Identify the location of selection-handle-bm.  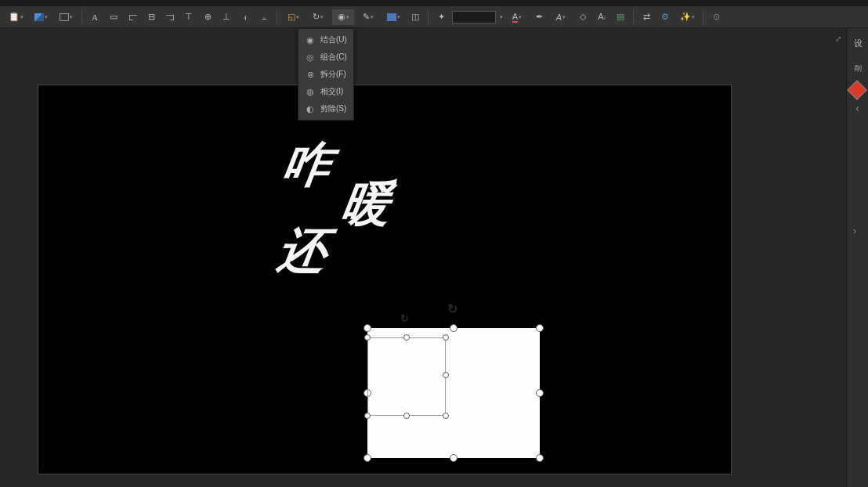
(454, 458).